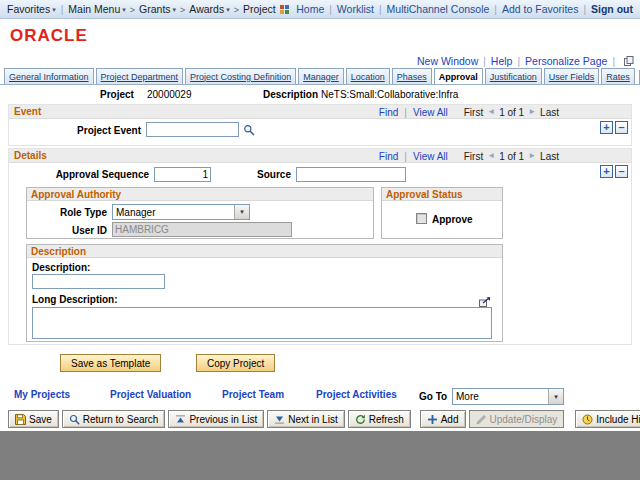  Describe the element at coordinates (158, 9) in the screenshot. I see `breadcrumb-grants: Grants` at that location.